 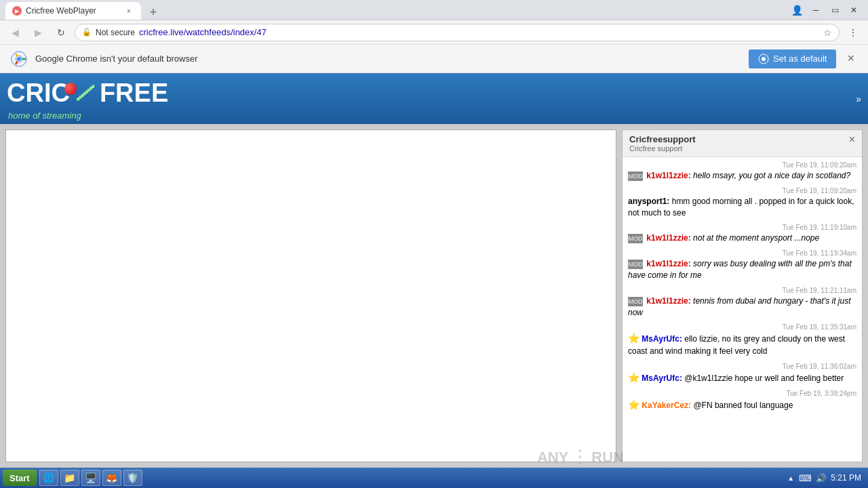 I want to click on bookmark-icon: ☆, so click(x=827, y=33).